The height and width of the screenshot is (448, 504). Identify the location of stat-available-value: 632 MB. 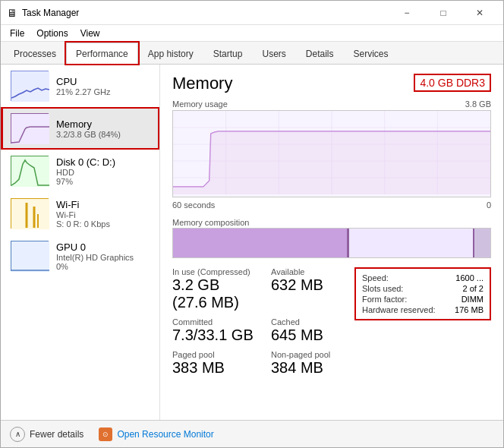
(313, 286).